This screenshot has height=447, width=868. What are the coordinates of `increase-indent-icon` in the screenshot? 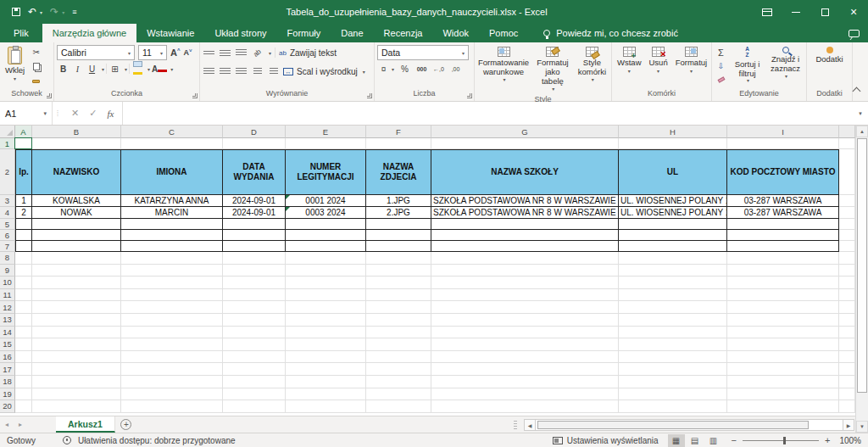 It's located at (273, 71).